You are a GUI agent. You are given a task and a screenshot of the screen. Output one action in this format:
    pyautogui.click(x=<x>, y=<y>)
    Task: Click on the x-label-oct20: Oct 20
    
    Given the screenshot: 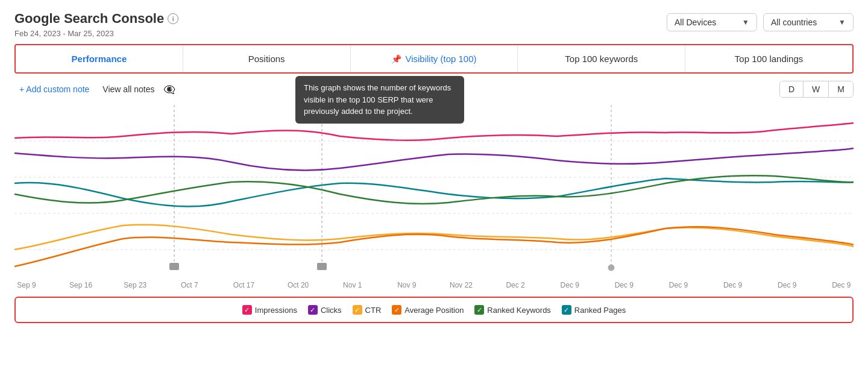 What is the action you would take?
    pyautogui.click(x=298, y=285)
    